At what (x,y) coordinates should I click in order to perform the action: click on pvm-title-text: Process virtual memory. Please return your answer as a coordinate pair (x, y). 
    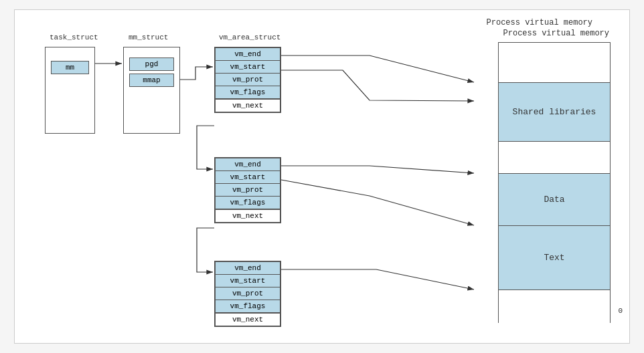
    Looking at the image, I should click on (556, 33).